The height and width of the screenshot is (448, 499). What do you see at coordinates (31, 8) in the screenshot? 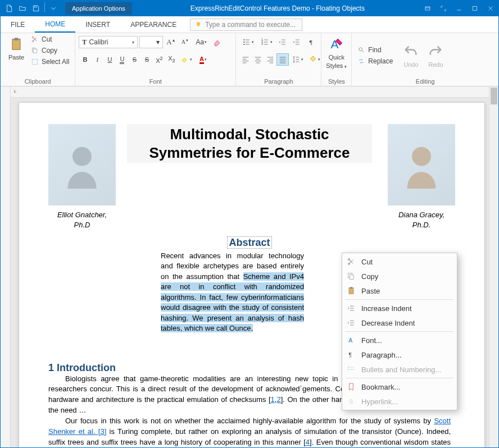
I see `quick-access-toolbar` at bounding box center [31, 8].